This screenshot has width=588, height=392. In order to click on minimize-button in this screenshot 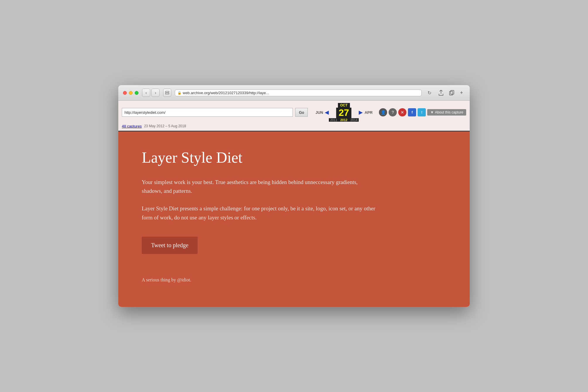, I will do `click(131, 93)`.